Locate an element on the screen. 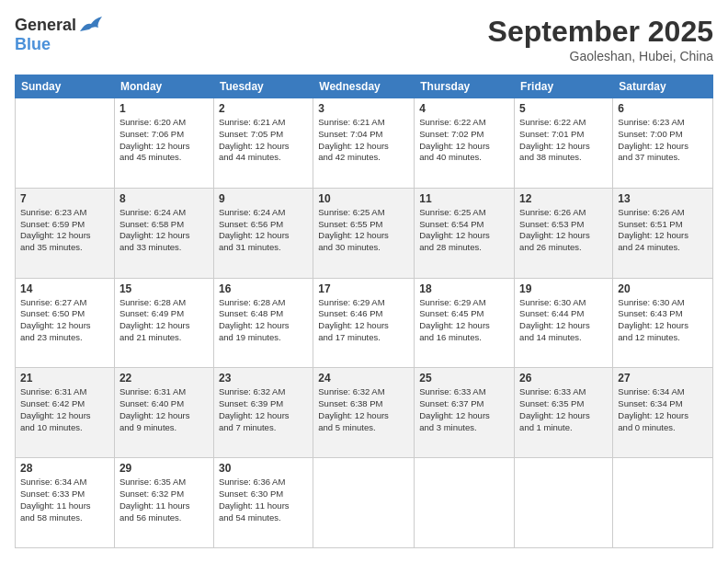 The height and width of the screenshot is (563, 728). header: General Blue September 2025 Gaoleshan, H… is located at coordinates (364, 39).